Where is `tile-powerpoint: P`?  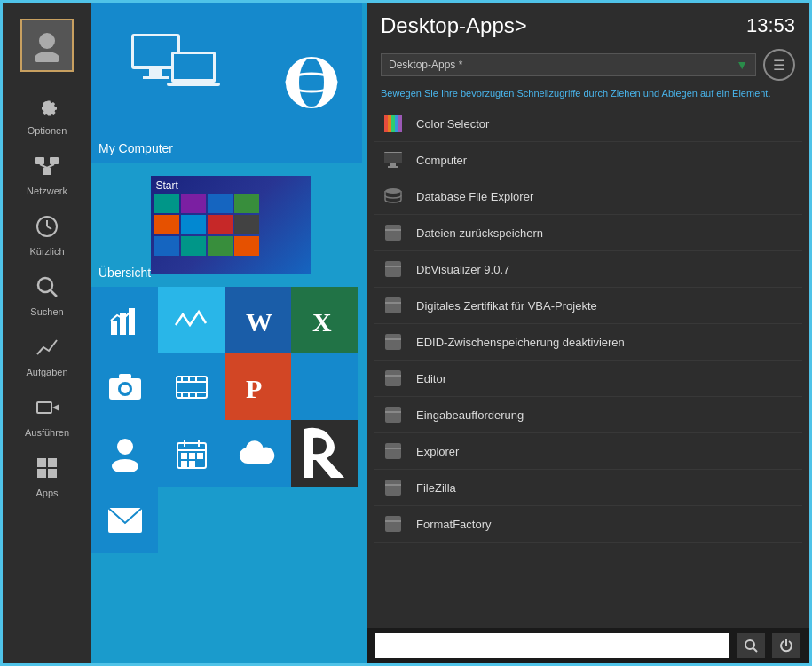 tile-powerpoint: P is located at coordinates (257, 387).